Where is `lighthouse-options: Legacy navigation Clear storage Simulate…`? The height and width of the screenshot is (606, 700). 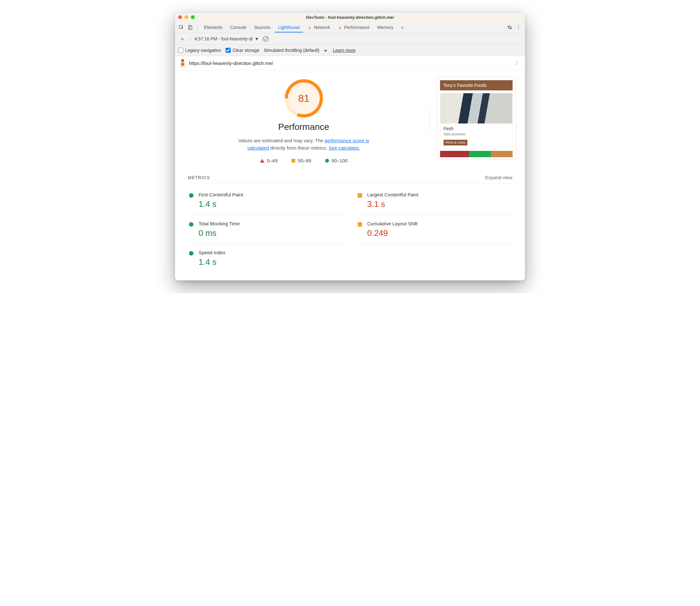
lighthouse-options: Legacy navigation Clear storage Simulate… is located at coordinates (350, 50).